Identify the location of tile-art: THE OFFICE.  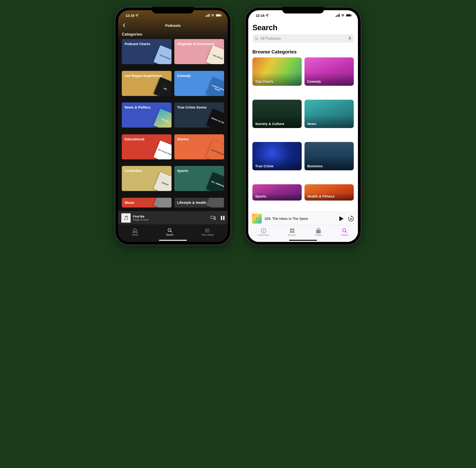
(215, 55).